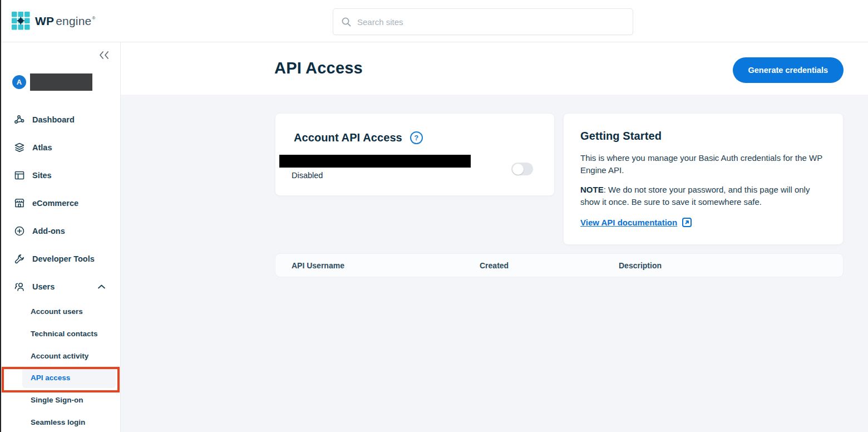  What do you see at coordinates (19, 175) in the screenshot?
I see `sites-window-icon` at bounding box center [19, 175].